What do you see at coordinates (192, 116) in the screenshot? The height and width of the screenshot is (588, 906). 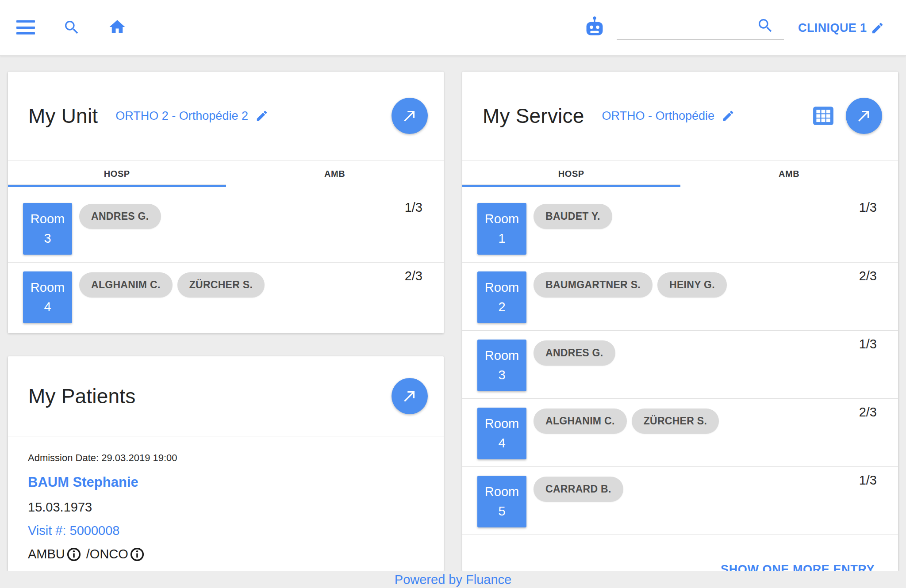 I see `my-unit-subtitle: ORTHO 2 - Orthopédie 2` at bounding box center [192, 116].